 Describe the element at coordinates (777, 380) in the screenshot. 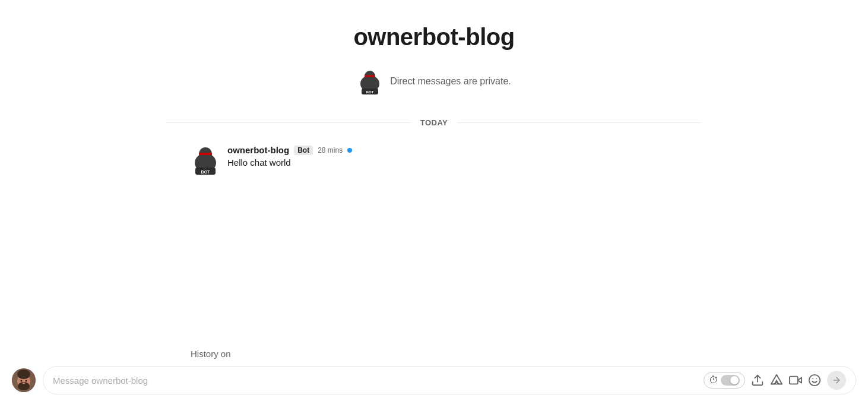

I see `google-drive-icon` at that location.